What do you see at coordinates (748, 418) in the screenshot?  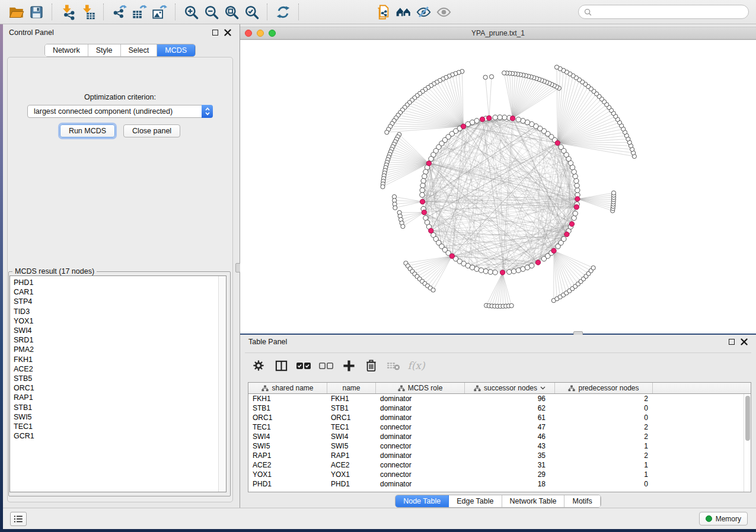 I see `table-scrollbar-thumb` at bounding box center [748, 418].